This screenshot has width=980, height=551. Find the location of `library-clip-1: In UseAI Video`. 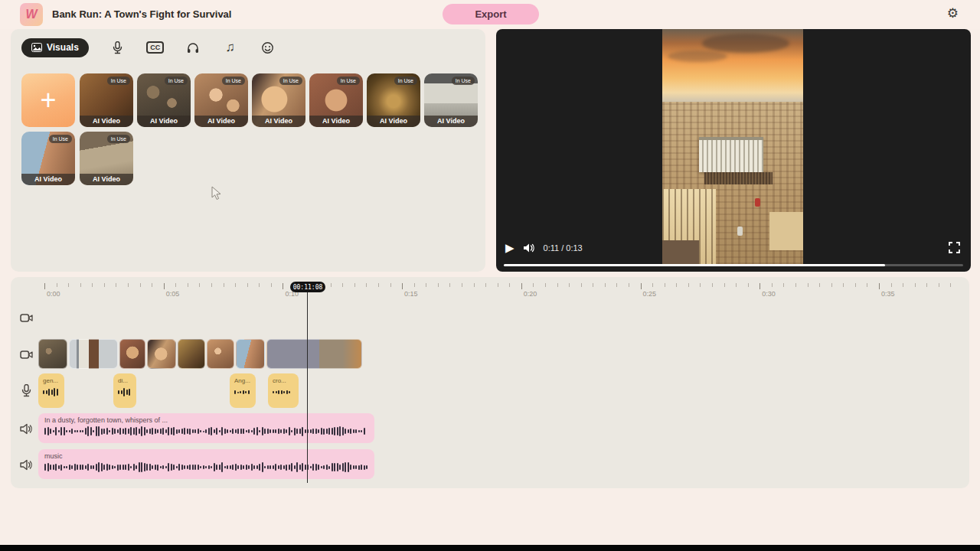

library-clip-1: In UseAI Video is located at coordinates (106, 100).